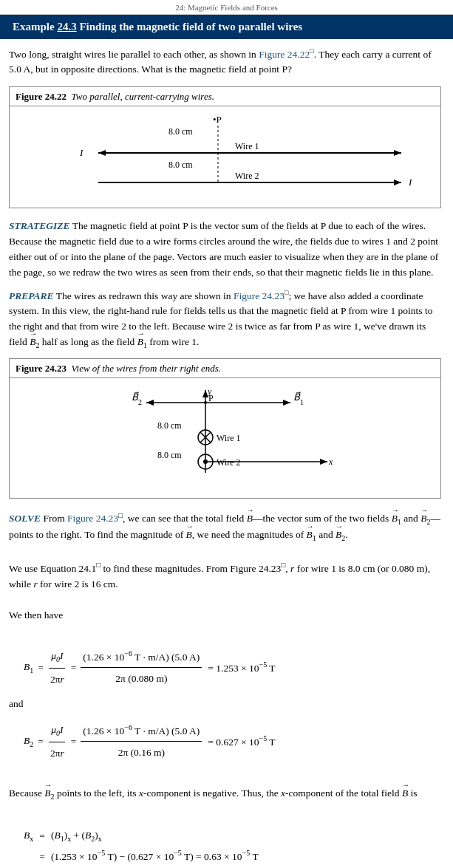 The image size is (453, 868). I want to click on figure-2422-content: •P 8.0 cm Wire 1 I 8.0 cm, so click(225, 157).